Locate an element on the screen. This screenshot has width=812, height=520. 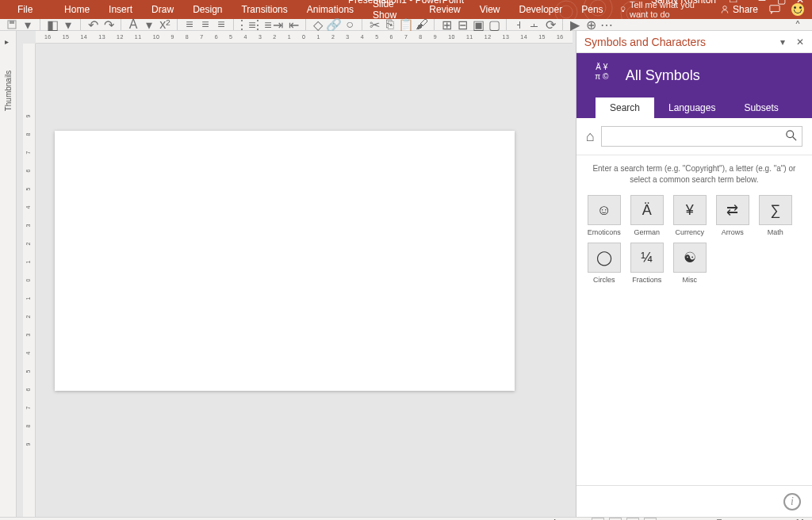
tell-me-search: Tell me what you want to do is located at coordinates (666, 11).